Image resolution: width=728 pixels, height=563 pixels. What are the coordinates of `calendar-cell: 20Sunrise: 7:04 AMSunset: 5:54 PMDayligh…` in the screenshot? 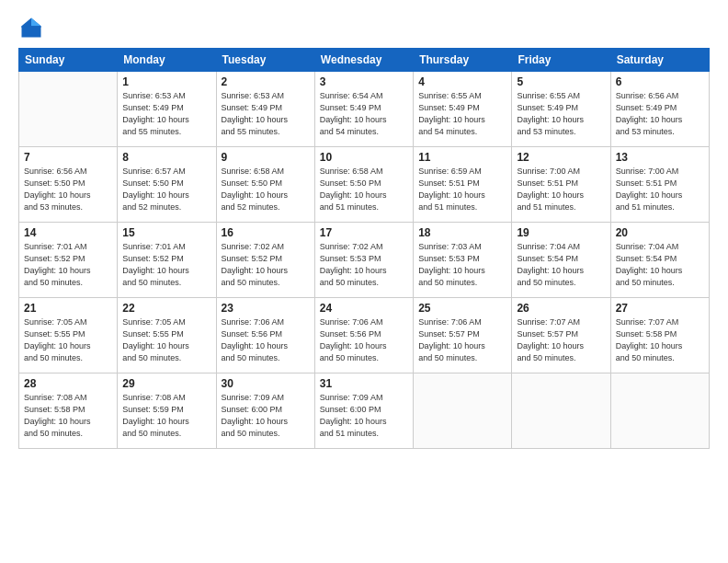 It's located at (660, 260).